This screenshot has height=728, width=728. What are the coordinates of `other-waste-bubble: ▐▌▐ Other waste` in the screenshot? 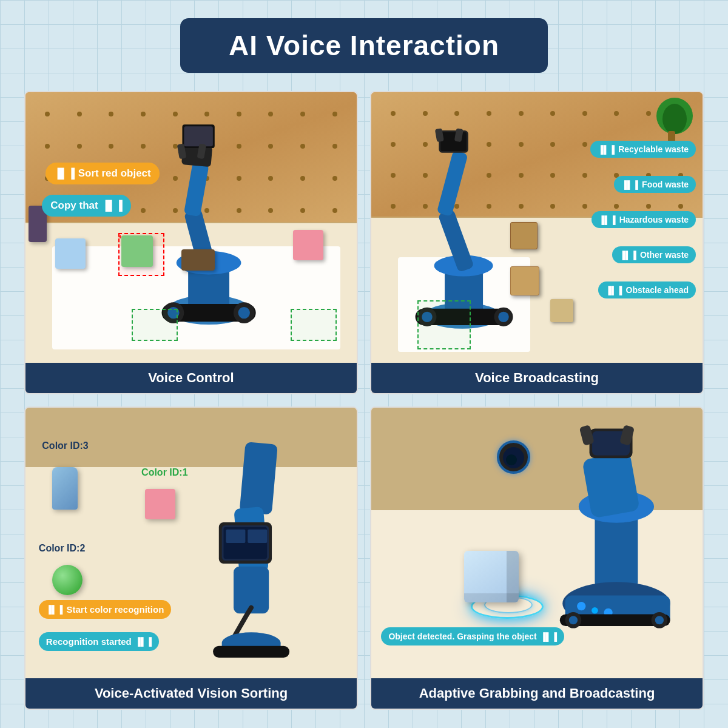 It's located at (654, 255).